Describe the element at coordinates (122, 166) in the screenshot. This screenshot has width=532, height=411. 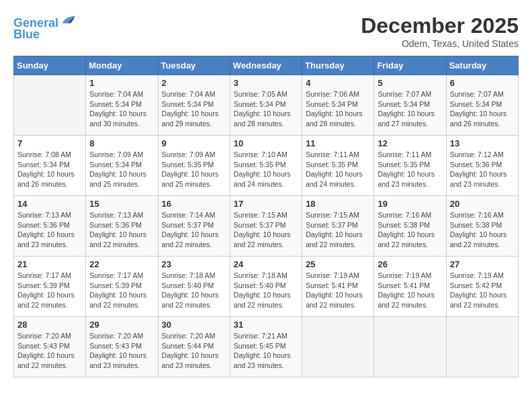
I see `day-cell: 8Sunrise: 7:09 AM Sunset: 5:34 PM Daylig…` at that location.